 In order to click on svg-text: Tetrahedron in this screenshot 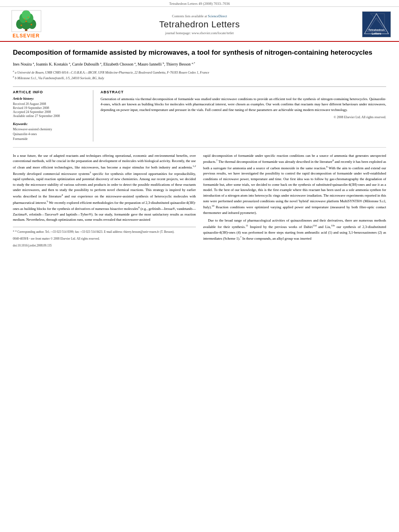, I will do `click(376, 30)`.